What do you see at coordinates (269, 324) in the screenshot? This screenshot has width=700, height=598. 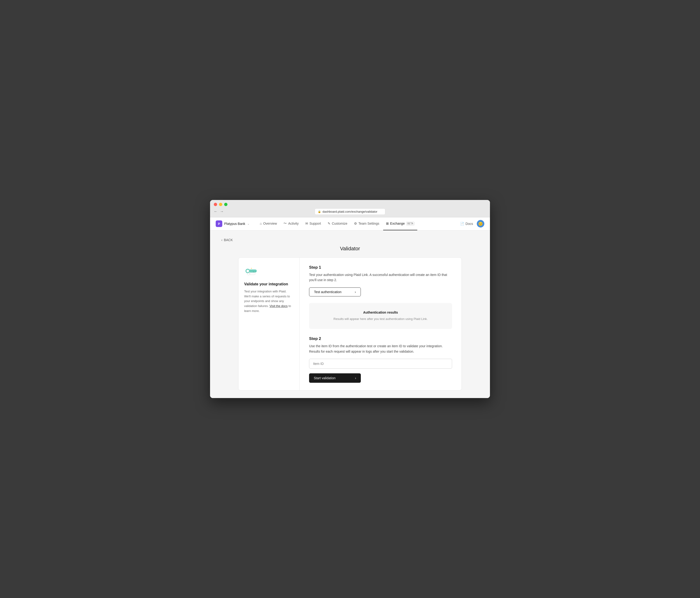 I see `left-panel: + Validate your integration Test your in…` at bounding box center [269, 324].